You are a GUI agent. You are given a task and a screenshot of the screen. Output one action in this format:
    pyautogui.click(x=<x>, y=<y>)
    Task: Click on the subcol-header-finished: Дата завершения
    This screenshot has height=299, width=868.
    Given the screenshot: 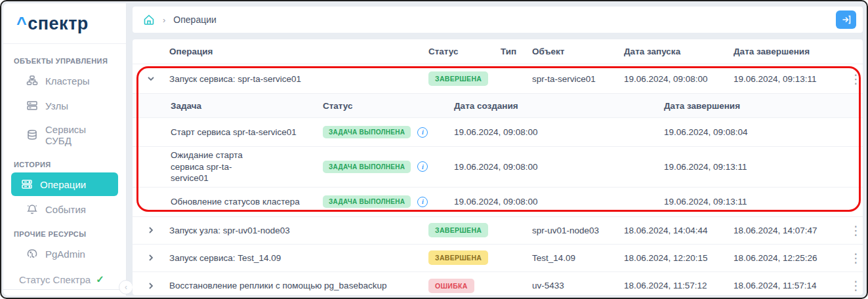 What is the action you would take?
    pyautogui.click(x=764, y=106)
    